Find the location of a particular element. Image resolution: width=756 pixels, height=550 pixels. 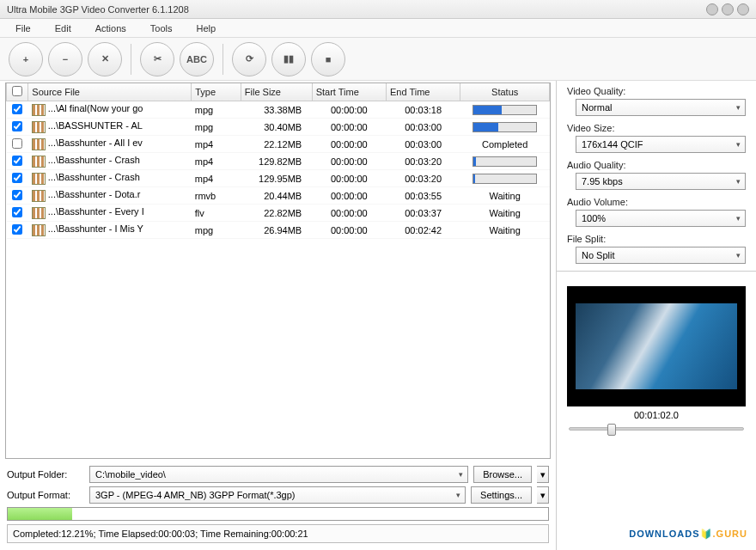

remove-button: − is located at coordinates (65, 59).